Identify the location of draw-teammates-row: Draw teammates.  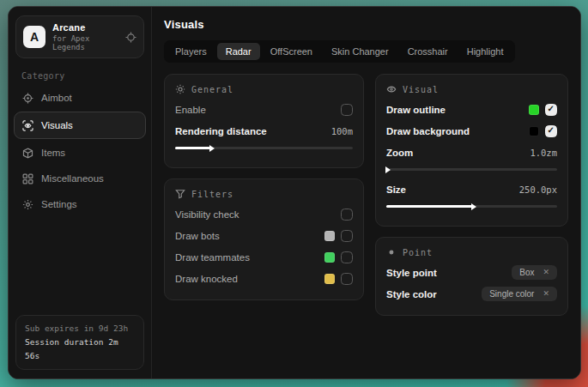
(264, 257).